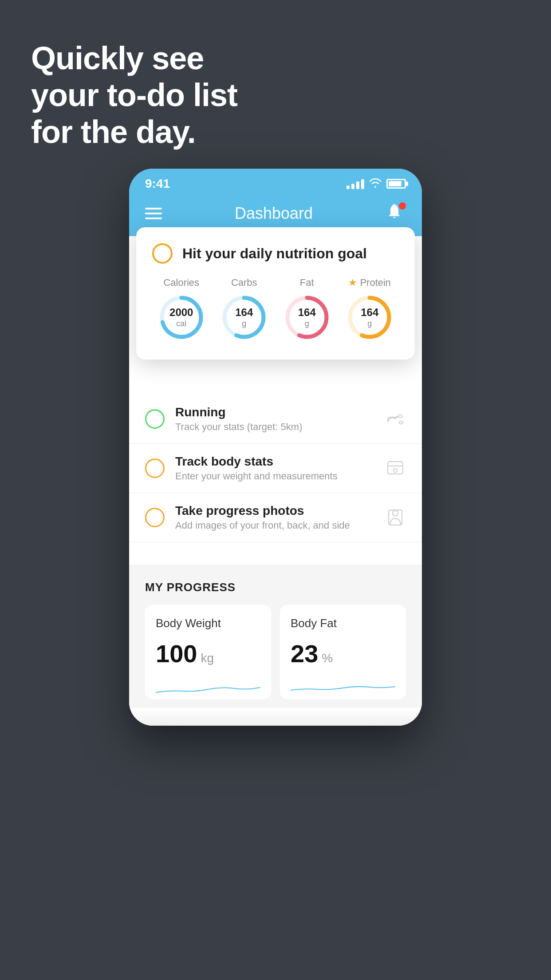 The width and height of the screenshot is (551, 980). I want to click on signal-bars-icon, so click(355, 184).